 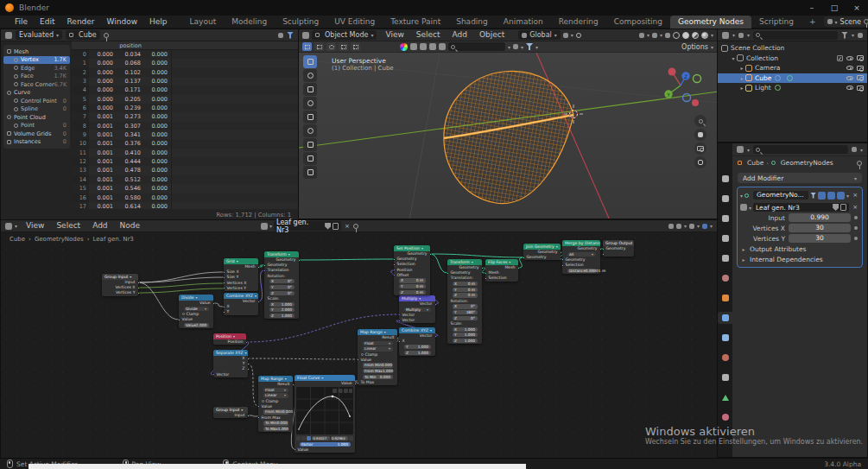 What do you see at coordinates (36, 110) in the screenshot?
I see `domain-item-spline: Spline0` at bounding box center [36, 110].